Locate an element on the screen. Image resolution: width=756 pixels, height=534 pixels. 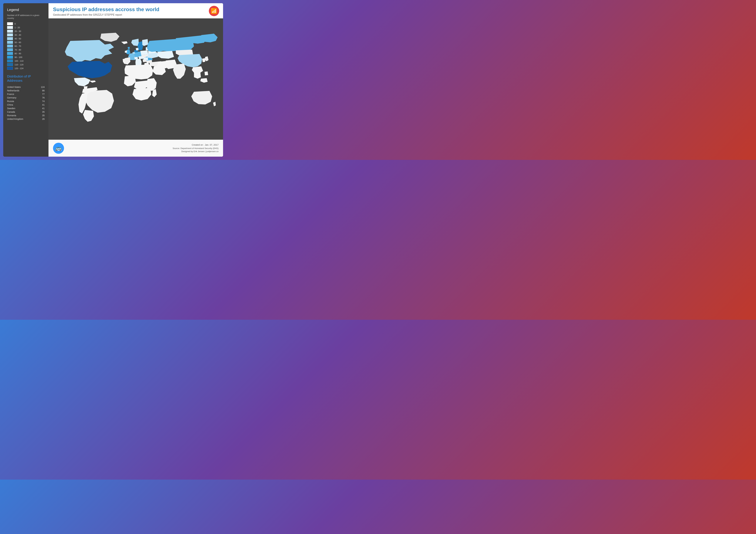
country-name: Germany is located at coordinates (22, 98).